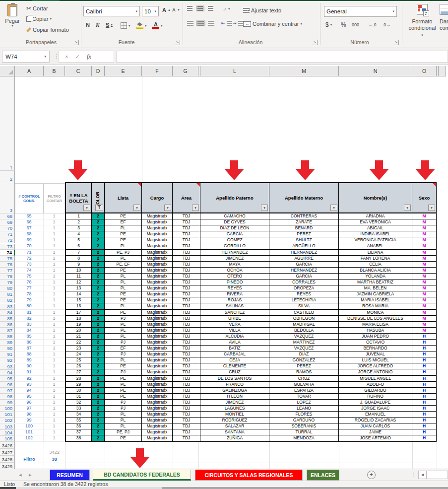 The image size is (448, 489). Describe the element at coordinates (376, 313) in the screenshot. I see `cell-nombres: MONICA` at that location.